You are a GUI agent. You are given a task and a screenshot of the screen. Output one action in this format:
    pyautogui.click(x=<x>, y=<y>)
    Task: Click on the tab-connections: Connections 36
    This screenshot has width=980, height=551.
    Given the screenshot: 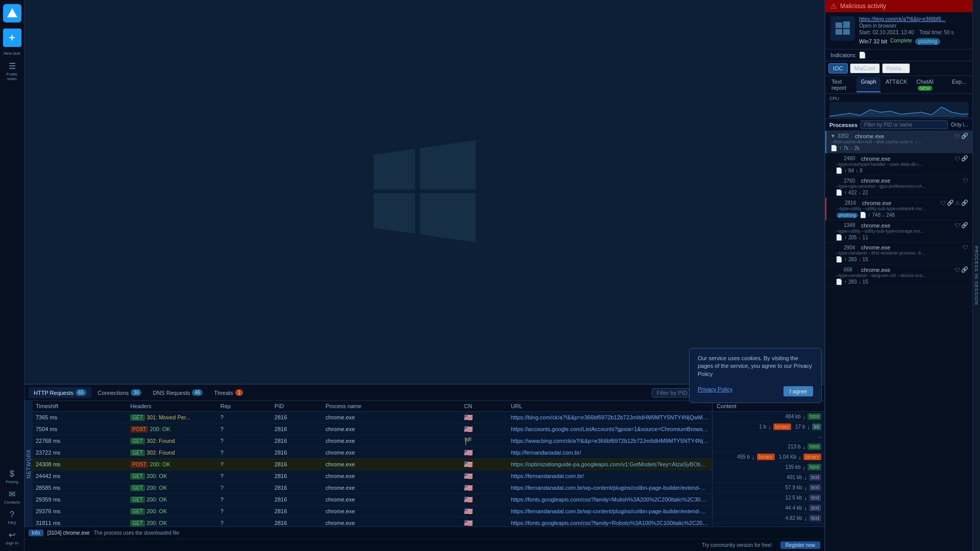 What is the action you would take?
    pyautogui.click(x=119, y=393)
    